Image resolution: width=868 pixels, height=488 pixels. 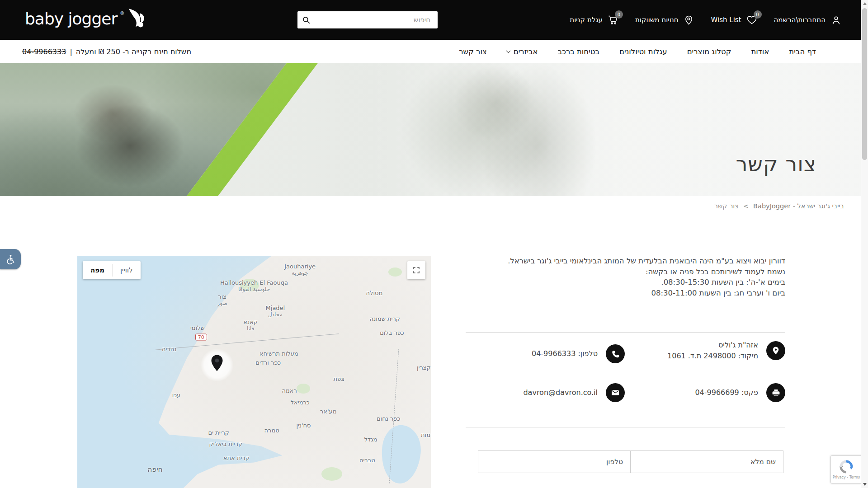 I want to click on breadcrumb: בייבי ג'וגר ישראל - BabyJogger > צור קשר, so click(x=779, y=206).